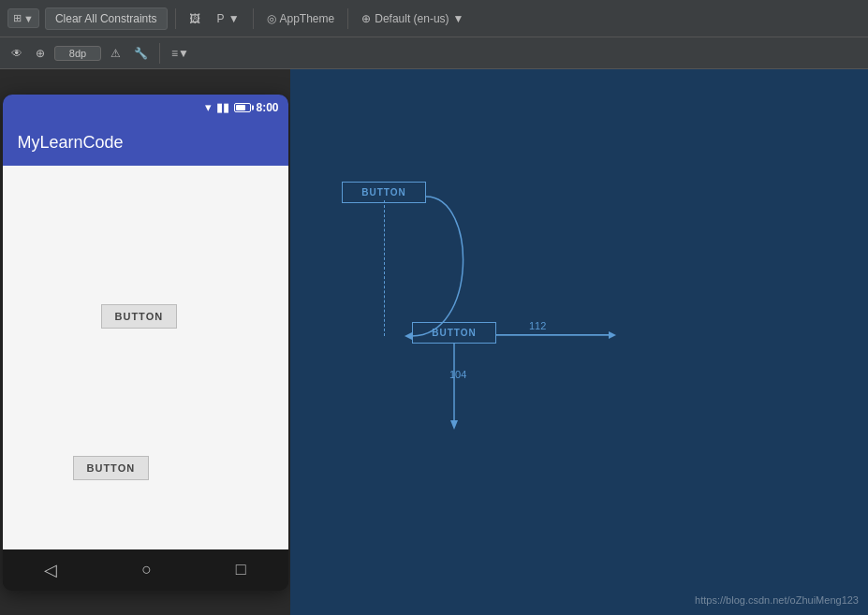  I want to click on back-icon: ◁, so click(51, 570).